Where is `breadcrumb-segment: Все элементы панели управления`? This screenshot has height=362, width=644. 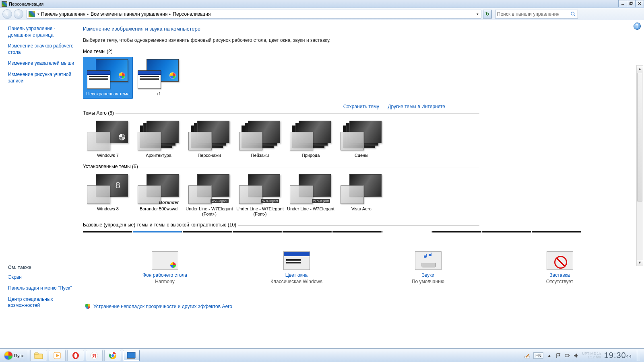
breadcrumb-segment: Все элементы панели управления is located at coordinates (129, 14).